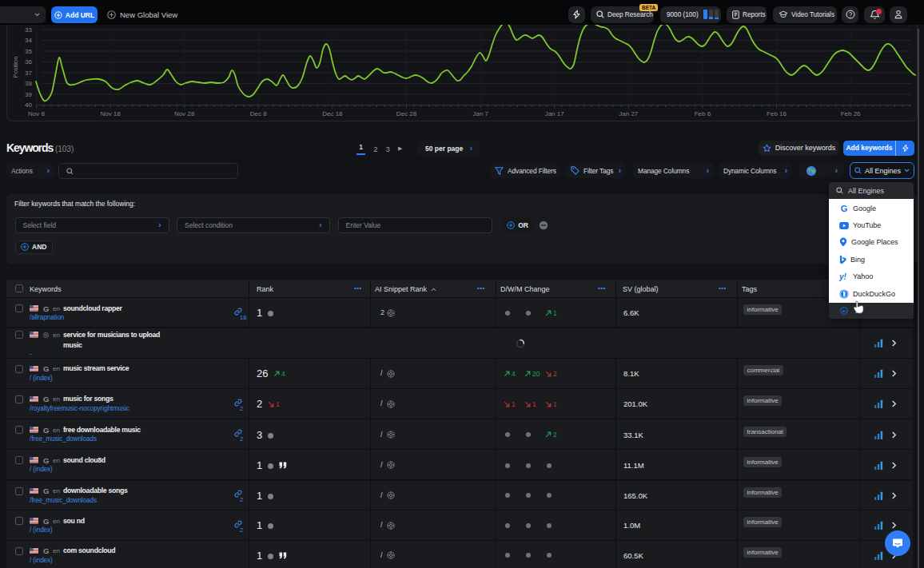 This screenshot has height=568, width=924. Describe the element at coordinates (628, 113) in the screenshot. I see `svg-text: Jan 27` at that location.